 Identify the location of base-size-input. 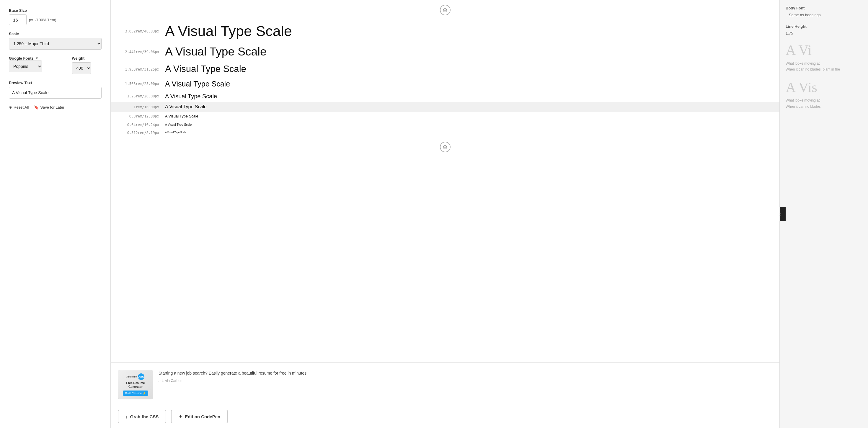
(18, 20).